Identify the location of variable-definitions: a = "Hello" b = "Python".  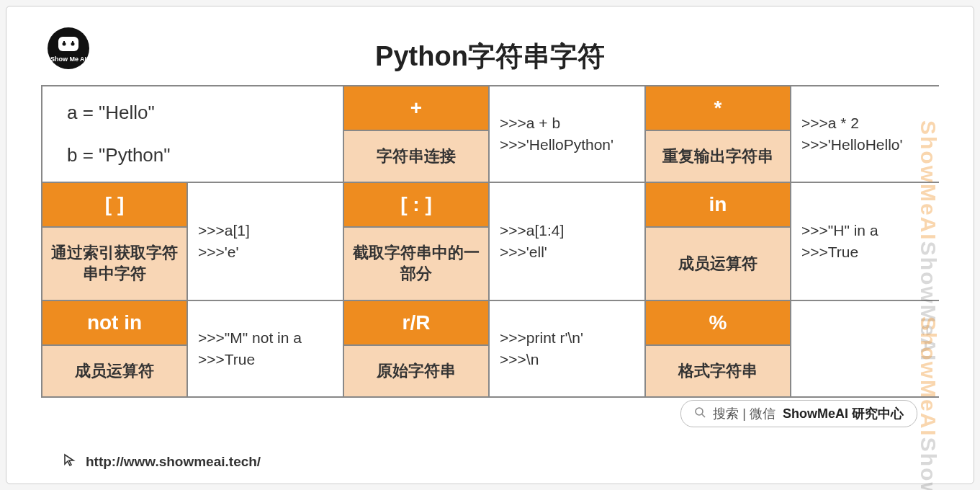
(193, 134).